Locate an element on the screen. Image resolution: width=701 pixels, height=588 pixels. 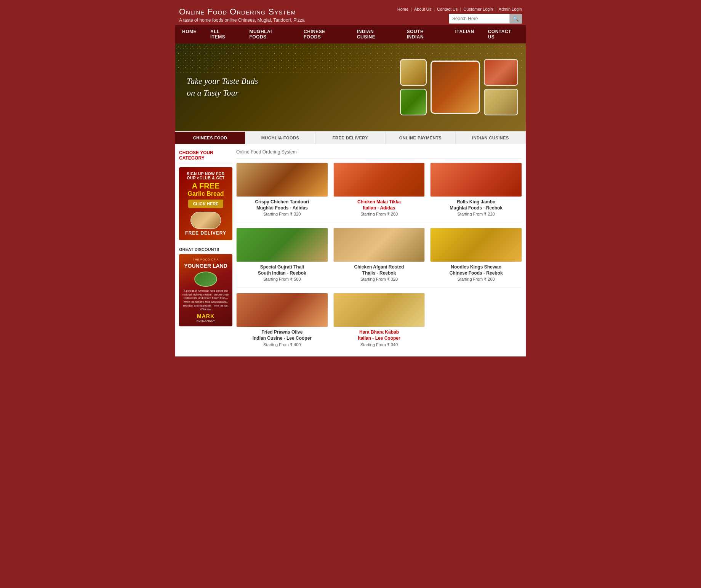
book-author-name: KURLANSKY is located at coordinates (206, 321).